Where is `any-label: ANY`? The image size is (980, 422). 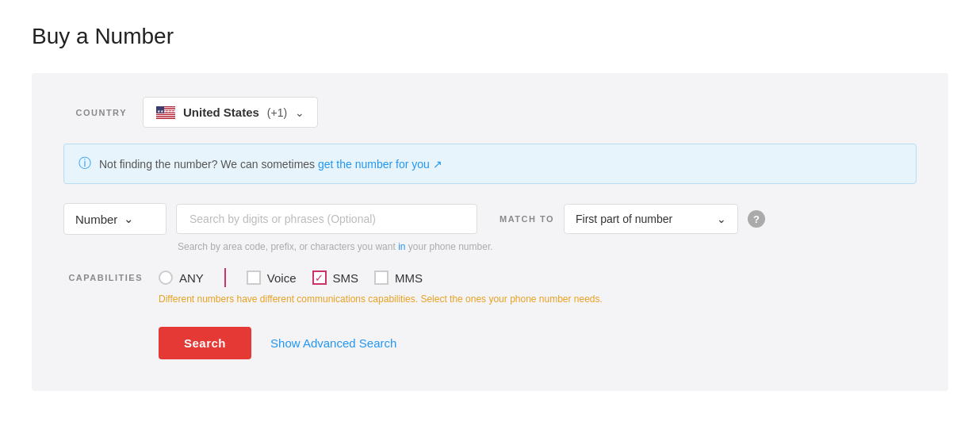 any-label: ANY is located at coordinates (192, 278).